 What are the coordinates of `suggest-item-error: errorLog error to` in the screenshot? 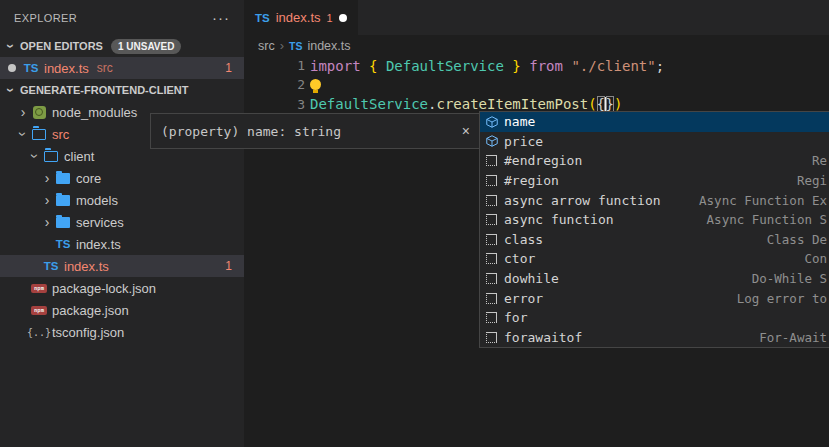 It's located at (654, 298).